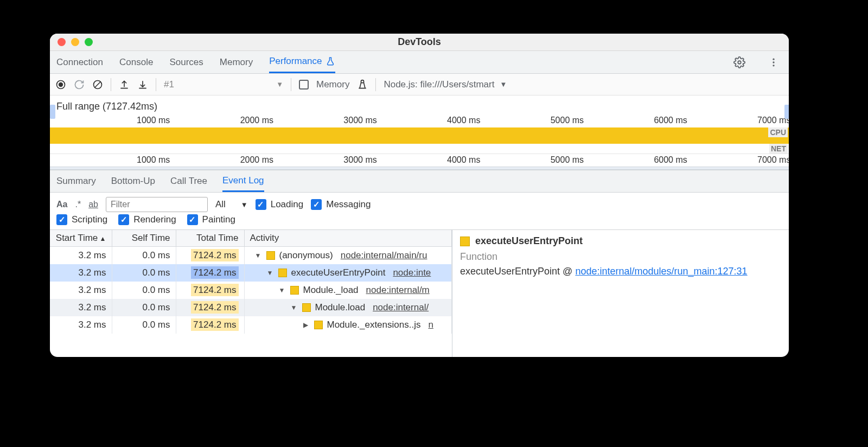  Describe the element at coordinates (463, 160) in the screenshot. I see `tick-label: 4000 ms` at that location.